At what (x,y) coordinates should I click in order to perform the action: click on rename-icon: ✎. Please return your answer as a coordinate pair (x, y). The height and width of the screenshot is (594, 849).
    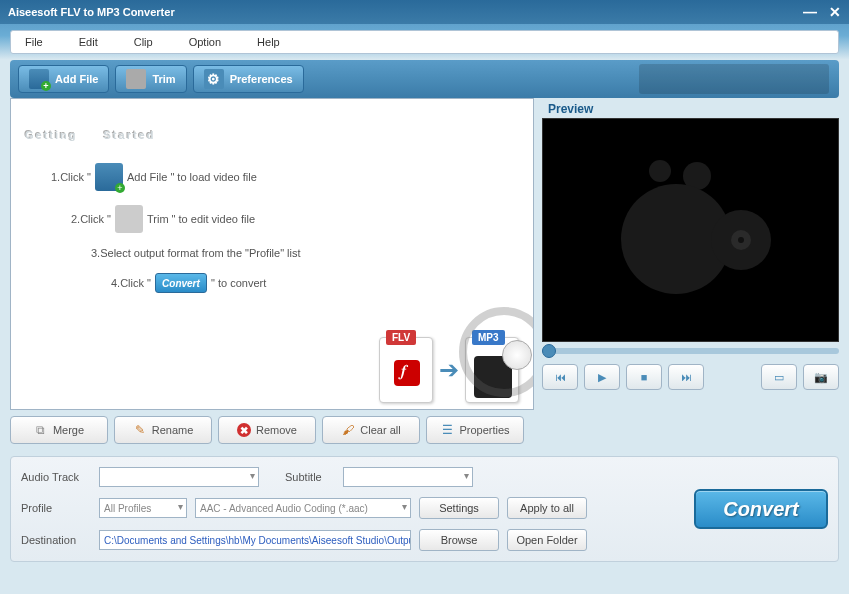
    Looking at the image, I should click on (140, 430).